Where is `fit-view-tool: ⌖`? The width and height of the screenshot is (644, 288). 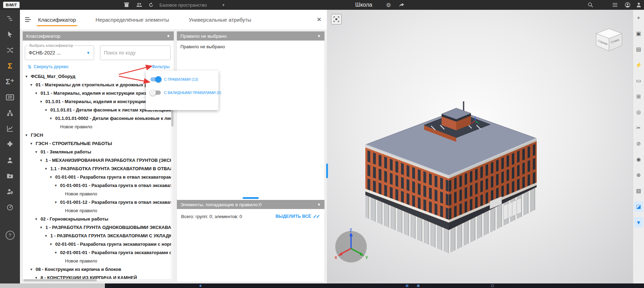 fit-view-tool: ⌖ is located at coordinates (639, 18).